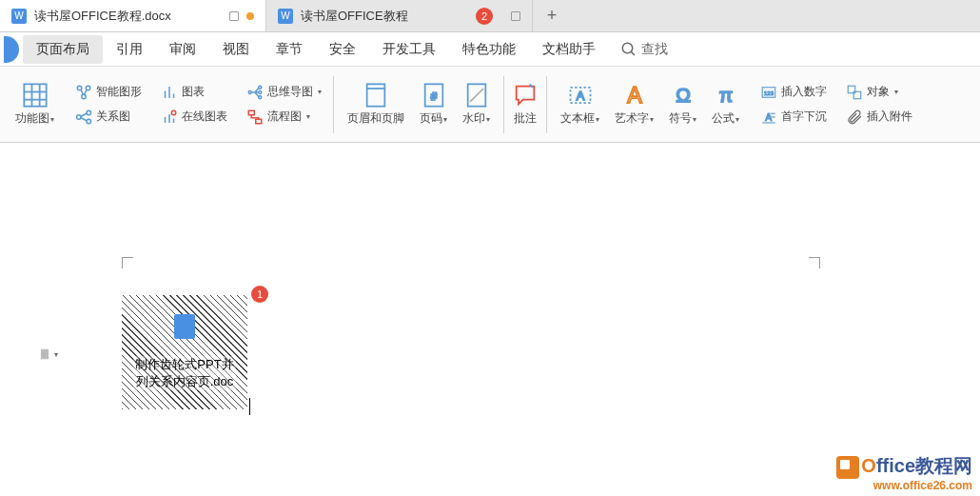 Image resolution: width=980 pixels, height=496 pixels. Describe the element at coordinates (644, 50) in the screenshot. I see `search-button: 查找` at that location.